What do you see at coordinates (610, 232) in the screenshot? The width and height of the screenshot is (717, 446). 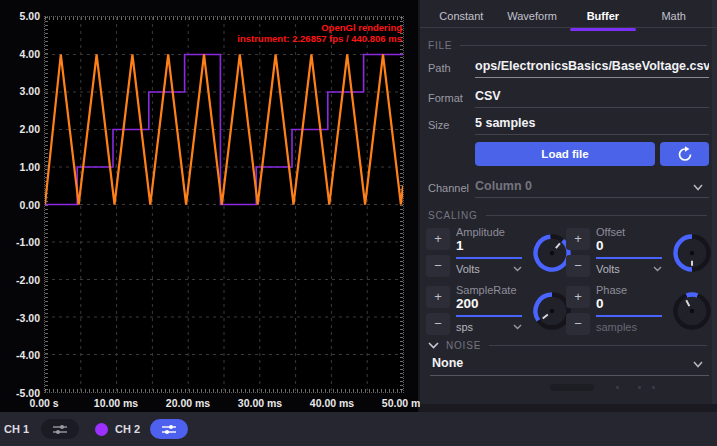 I see `offset-label: Offset` at bounding box center [610, 232].